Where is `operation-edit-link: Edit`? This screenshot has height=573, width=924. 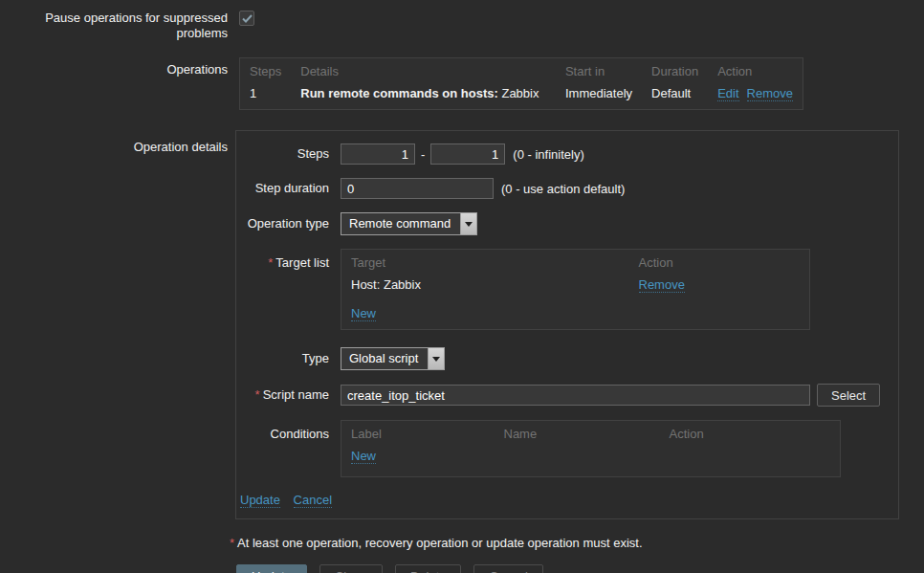
operation-edit-link: Edit is located at coordinates (728, 94).